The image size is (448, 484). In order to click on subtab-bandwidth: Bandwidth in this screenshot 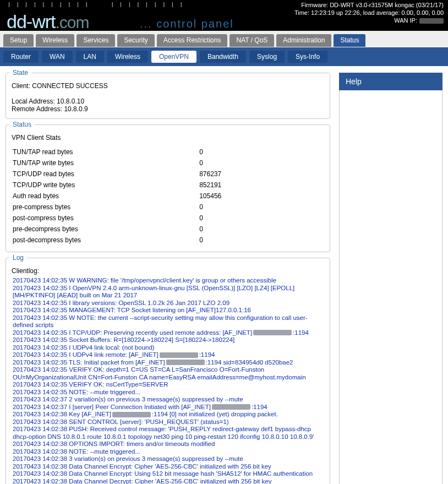, I will do `click(223, 57)`.